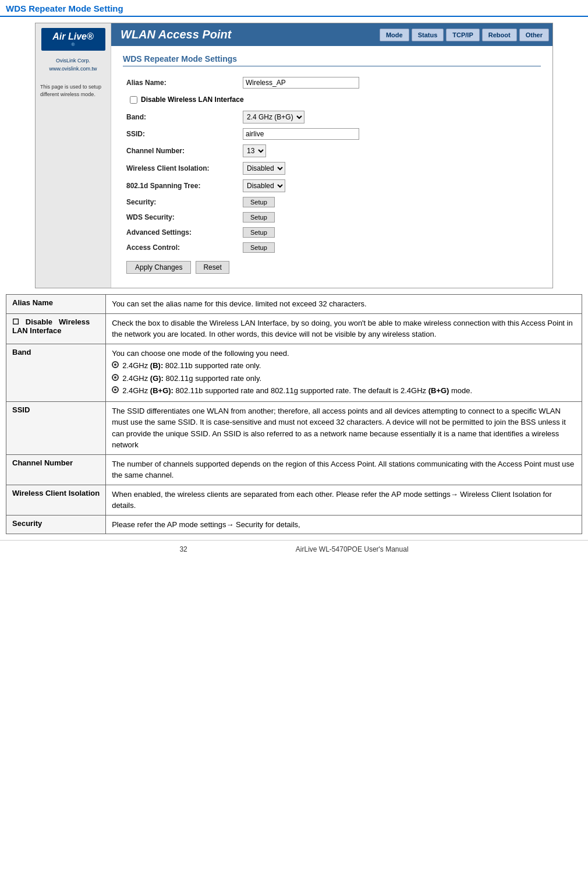 Image resolution: width=588 pixels, height=872 pixels. I want to click on company-name: OvisLink Corp., so click(73, 61).